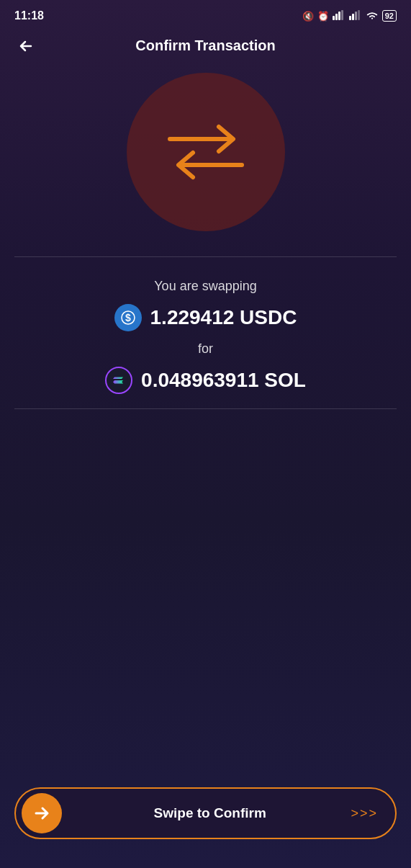  Describe the element at coordinates (339, 16) in the screenshot. I see `signal-icon` at that location.